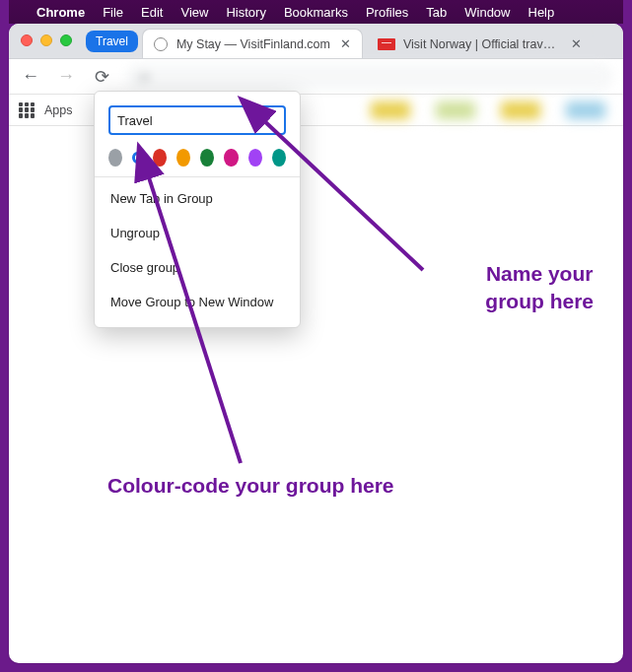 This screenshot has width=632, height=672. I want to click on tab-group-chip-label: Travel, so click(112, 41).